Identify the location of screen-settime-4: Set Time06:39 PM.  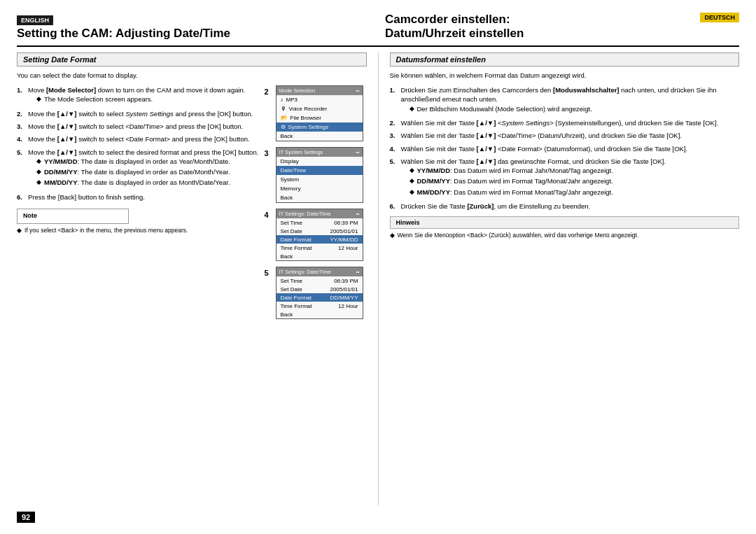
(319, 223).